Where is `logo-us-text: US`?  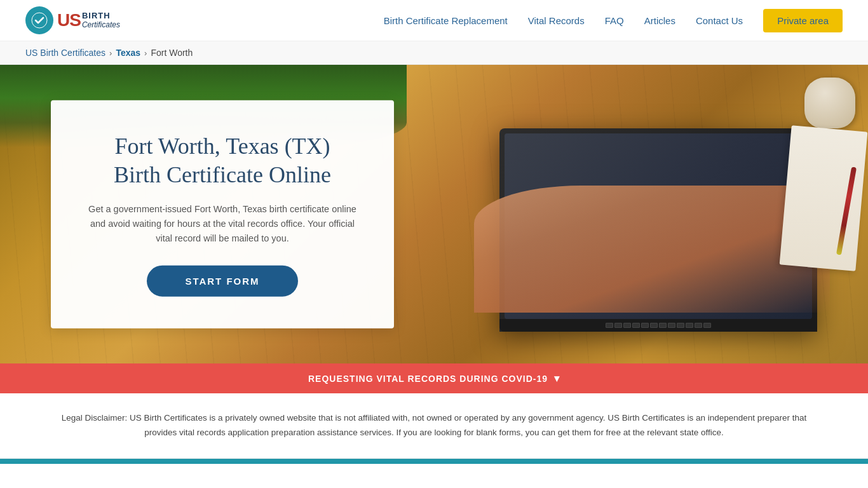 logo-us-text: US is located at coordinates (69, 20).